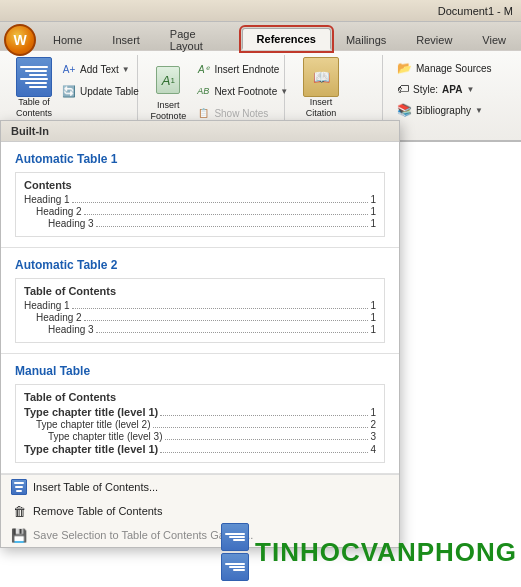 The width and height of the screenshot is (521, 587). I want to click on insert-citation-icon: 📖, so click(321, 77).